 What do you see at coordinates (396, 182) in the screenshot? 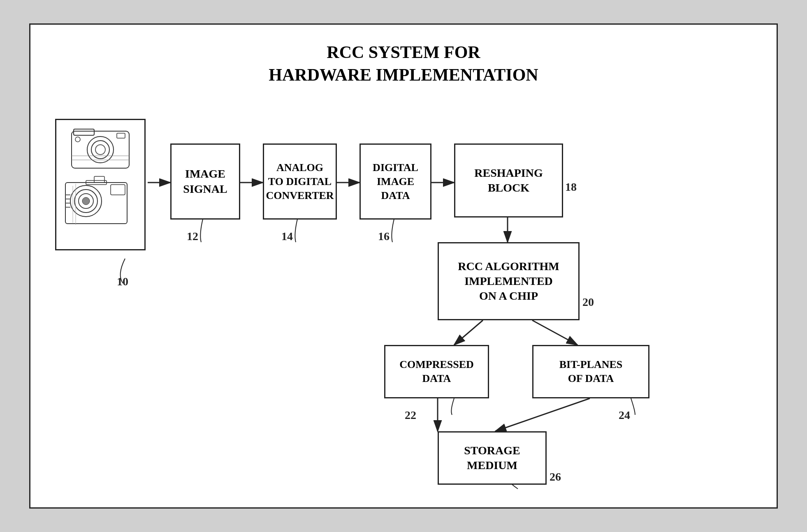
I see `digital-image-data-label: DIGITALIMAGEDATA` at bounding box center [396, 182].